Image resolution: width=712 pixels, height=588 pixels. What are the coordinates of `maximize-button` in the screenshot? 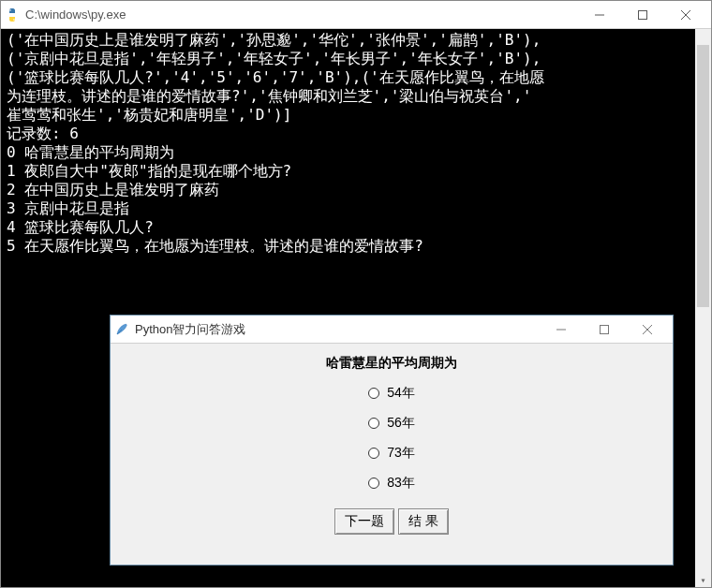 It's located at (643, 15).